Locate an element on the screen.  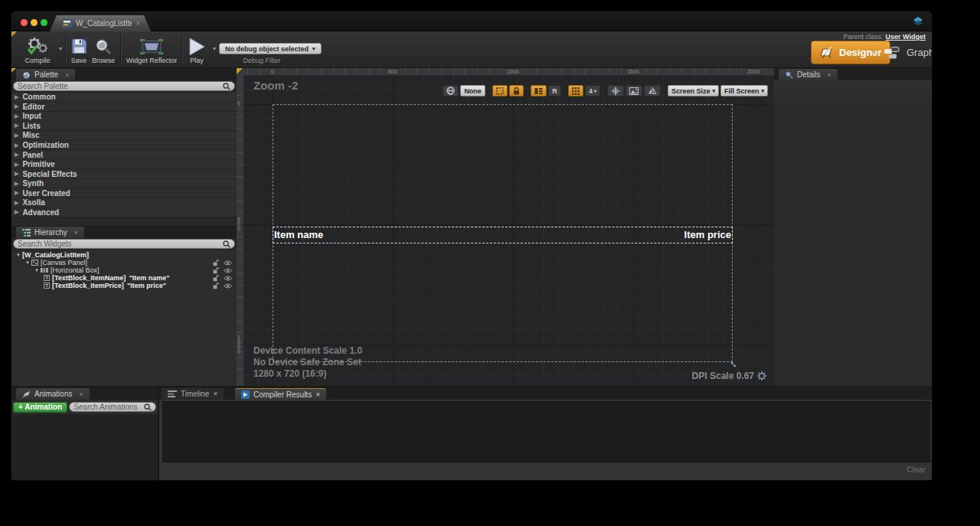
respect-locks-button is located at coordinates (539, 90).